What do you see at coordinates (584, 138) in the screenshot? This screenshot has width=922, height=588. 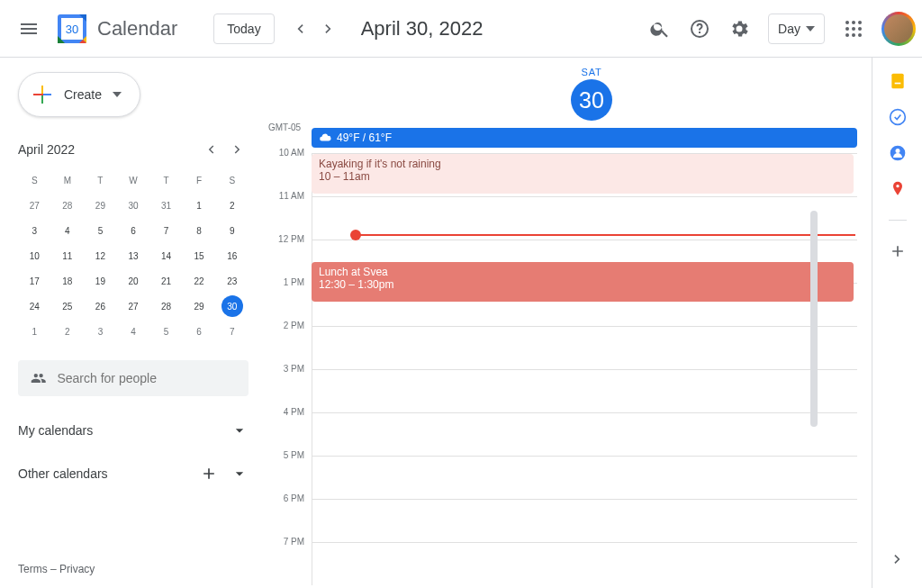 I see `allday-weather-event: 49°F / 61°F` at bounding box center [584, 138].